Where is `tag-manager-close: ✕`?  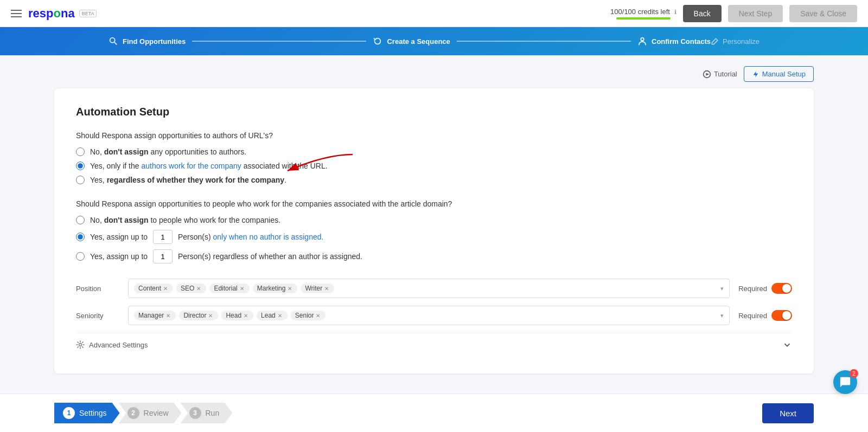 tag-manager-close: ✕ is located at coordinates (169, 315).